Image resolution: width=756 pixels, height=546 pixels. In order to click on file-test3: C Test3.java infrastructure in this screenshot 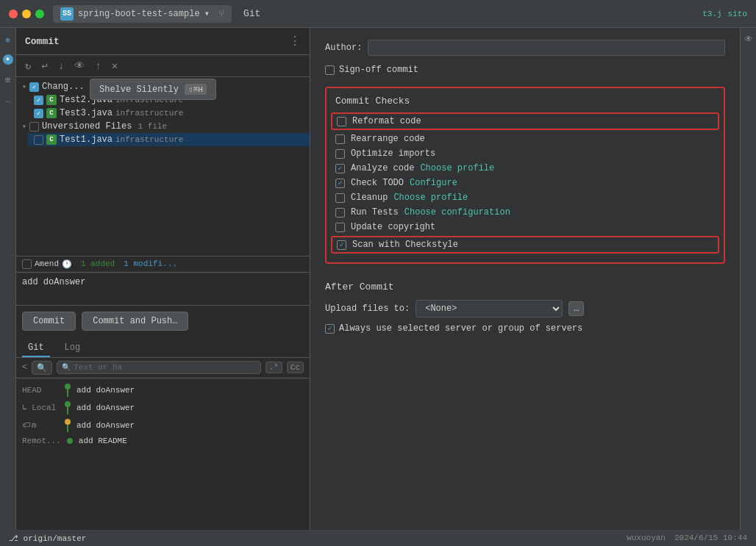, I will do `click(169, 113)`.